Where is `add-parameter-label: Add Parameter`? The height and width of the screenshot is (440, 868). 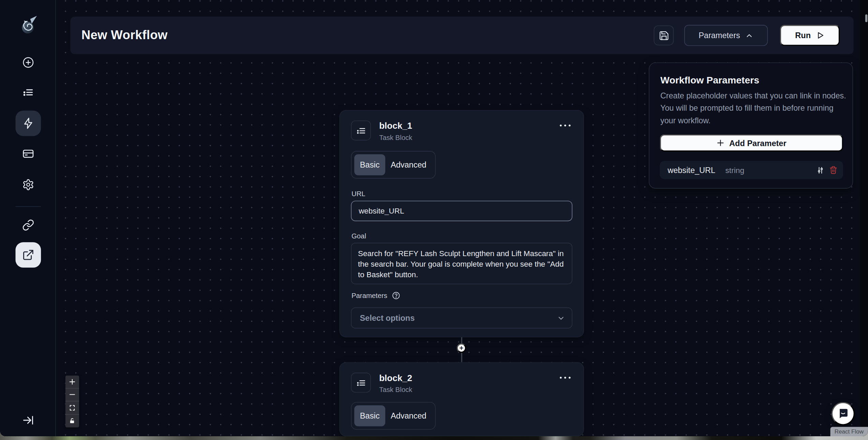
add-parameter-label: Add Parameter is located at coordinates (758, 143).